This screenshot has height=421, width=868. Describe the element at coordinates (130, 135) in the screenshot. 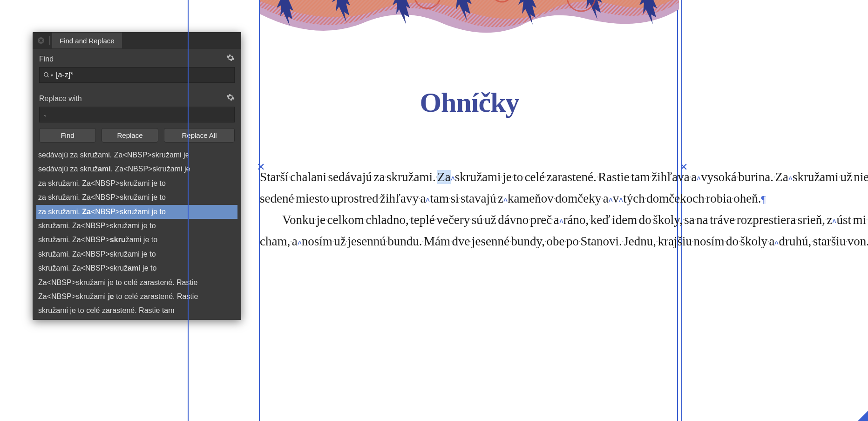

I see `replace-button: Replace` at that location.